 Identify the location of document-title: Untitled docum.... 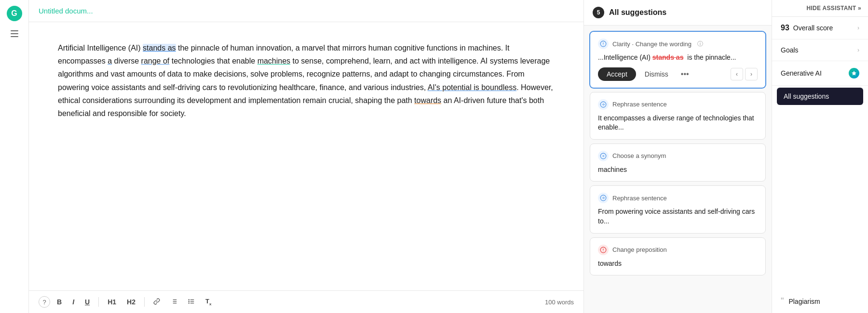
(66, 11).